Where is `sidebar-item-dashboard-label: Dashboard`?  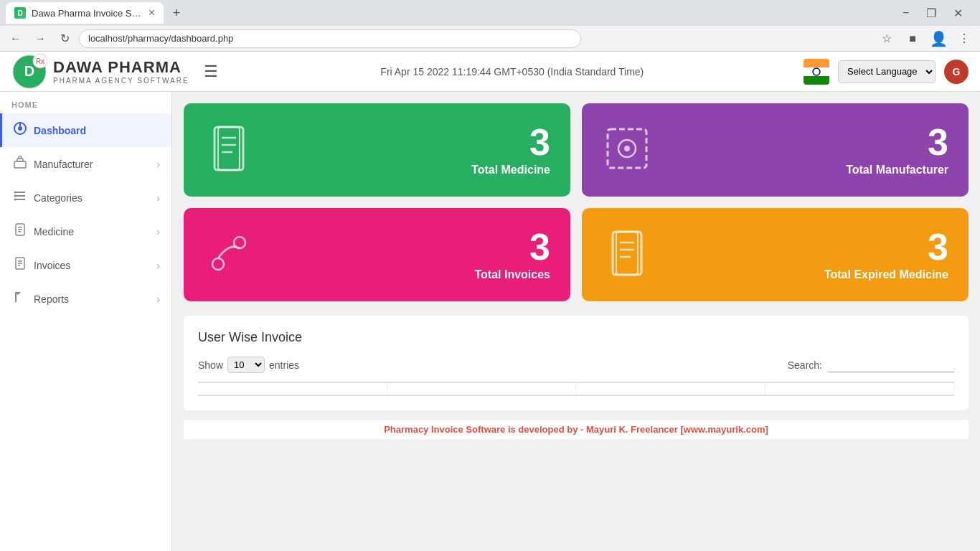 sidebar-item-dashboard-label: Dashboard is located at coordinates (97, 131).